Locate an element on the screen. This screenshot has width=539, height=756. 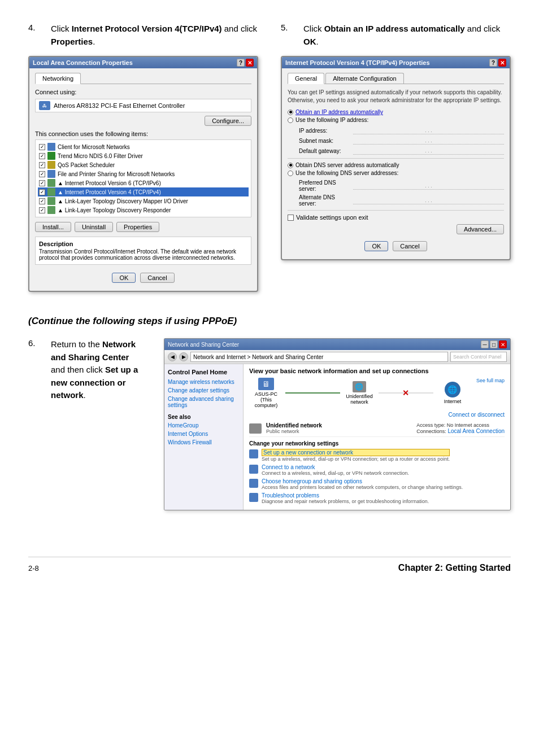
nc-search-bar: Search Control Panel is located at coordinates (479, 357).